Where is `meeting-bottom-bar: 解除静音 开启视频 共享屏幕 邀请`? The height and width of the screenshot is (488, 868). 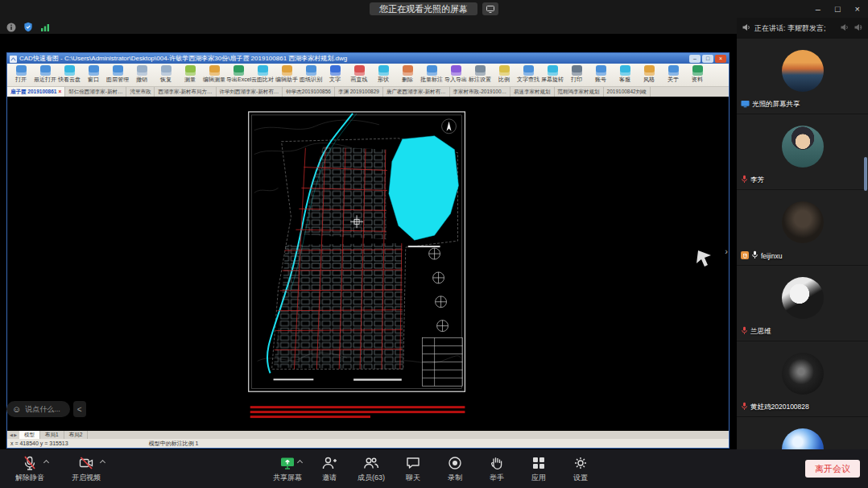 meeting-bottom-bar: 解除静音 开启视频 共享屏幕 邀请 is located at coordinates (434, 469).